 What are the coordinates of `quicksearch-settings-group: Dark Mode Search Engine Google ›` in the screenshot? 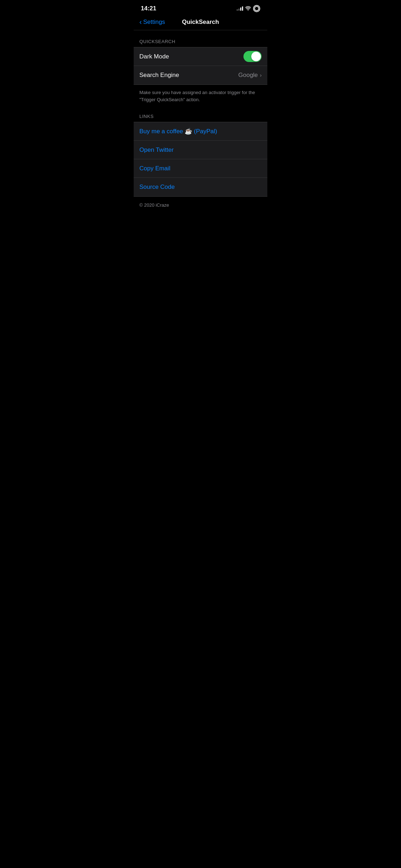 It's located at (200, 66).